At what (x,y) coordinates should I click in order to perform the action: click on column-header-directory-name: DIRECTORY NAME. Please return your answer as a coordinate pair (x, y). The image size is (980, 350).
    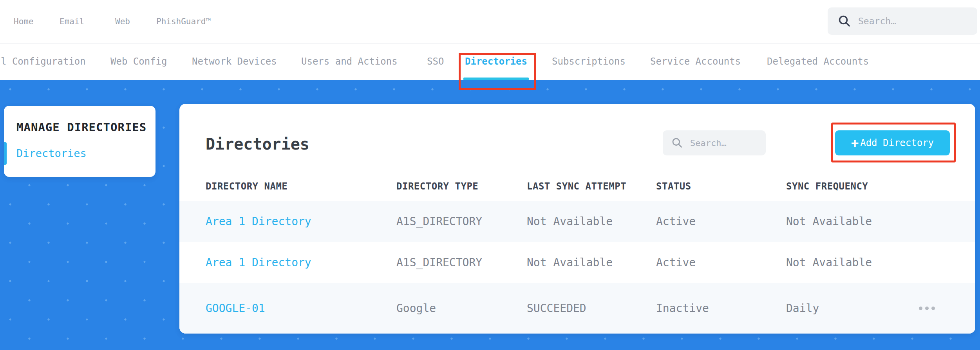
    Looking at the image, I should click on (247, 186).